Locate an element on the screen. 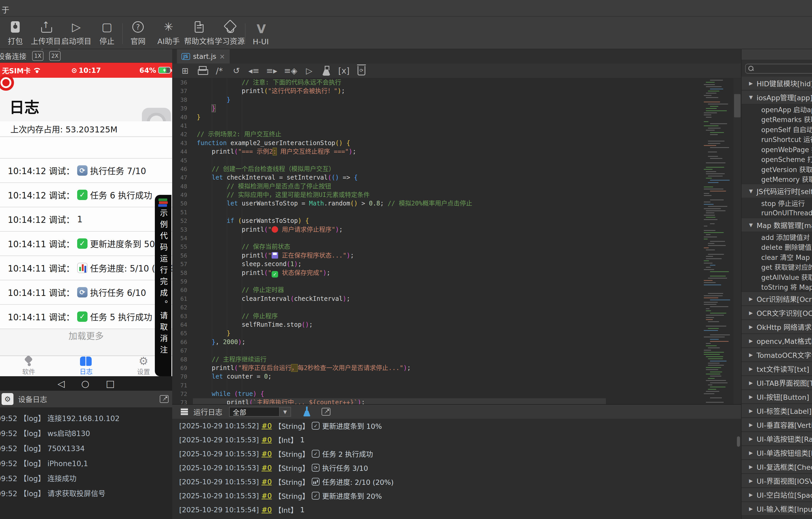 The width and height of the screenshot is (812, 519). tree-method-item: getVersion 获取ap is located at coordinates (777, 169).